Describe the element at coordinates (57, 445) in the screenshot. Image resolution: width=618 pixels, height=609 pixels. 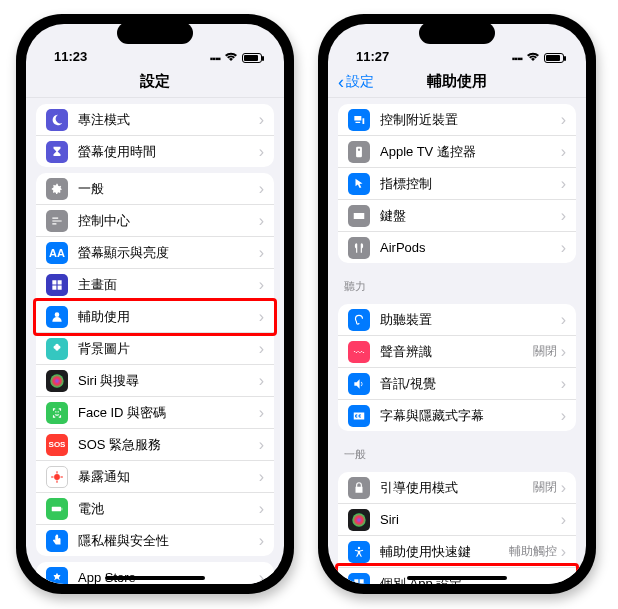
I see `sos-icon: SOS` at that location.